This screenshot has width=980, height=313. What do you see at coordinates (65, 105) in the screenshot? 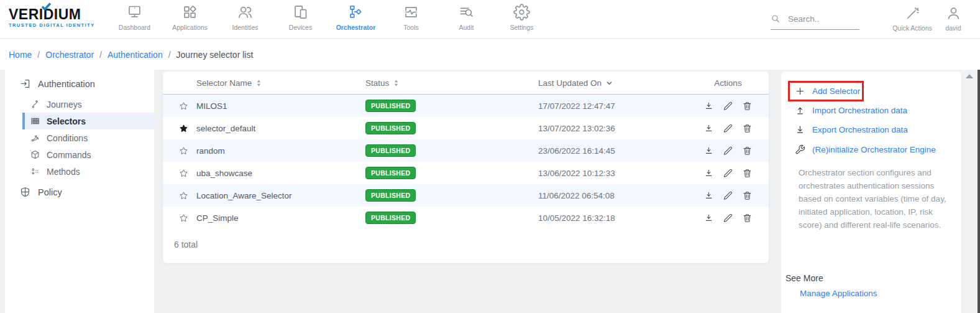
I see `sidebar-item-label: Journeys` at bounding box center [65, 105].